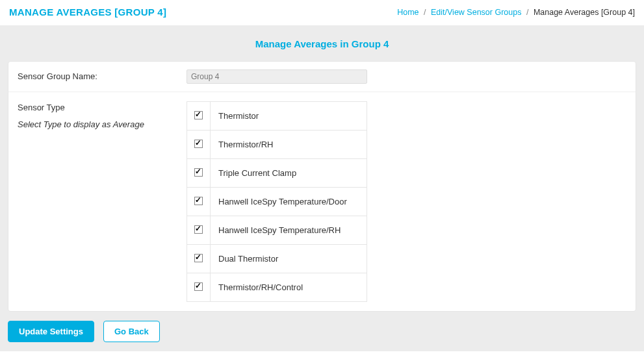  What do you see at coordinates (277, 77) in the screenshot?
I see `group-name-input` at bounding box center [277, 77].